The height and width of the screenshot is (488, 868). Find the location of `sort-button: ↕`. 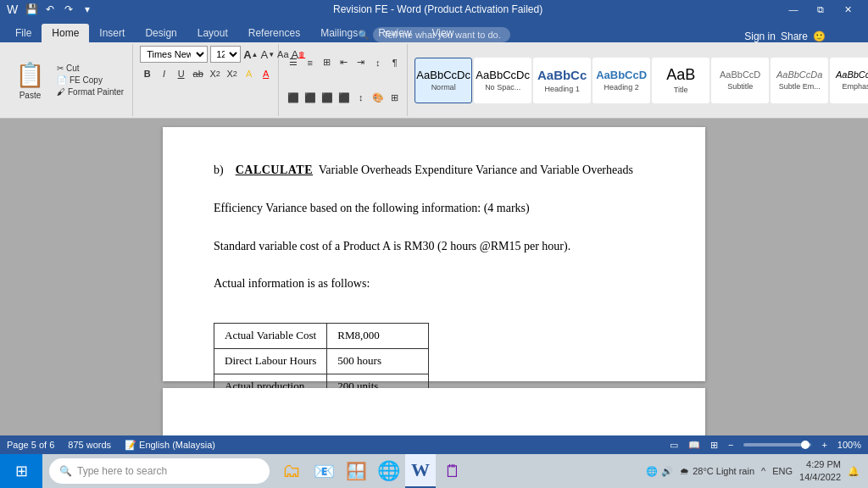

sort-button: ↕ is located at coordinates (378, 63).